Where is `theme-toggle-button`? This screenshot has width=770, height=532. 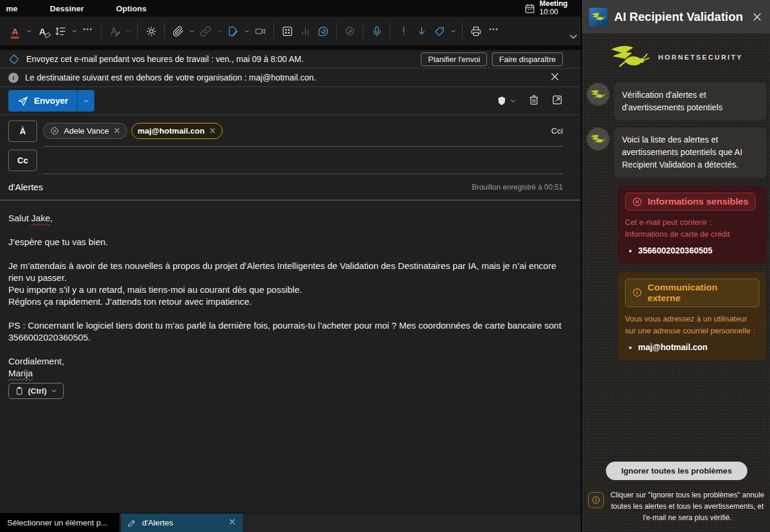
theme-toggle-button is located at coordinates (151, 31).